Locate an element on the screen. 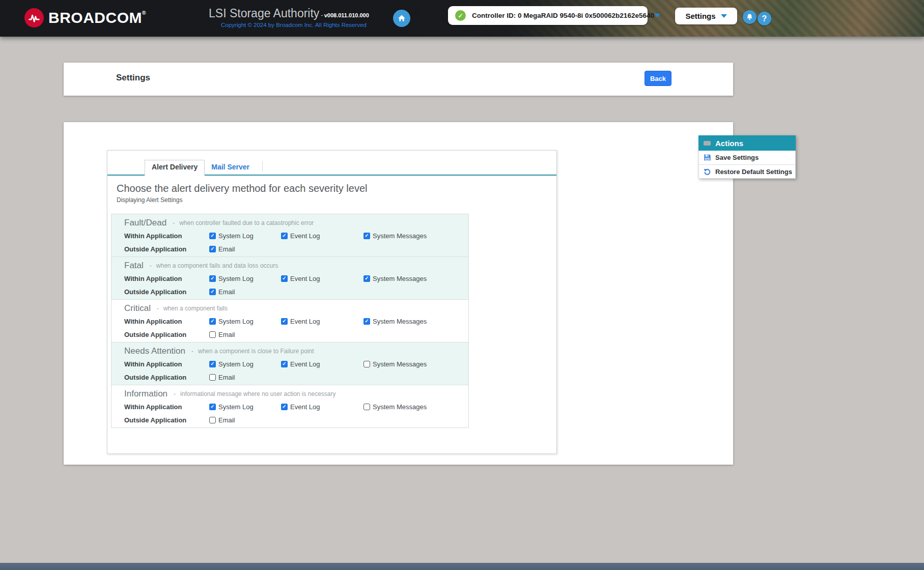  registered-mark: ® is located at coordinates (144, 13).